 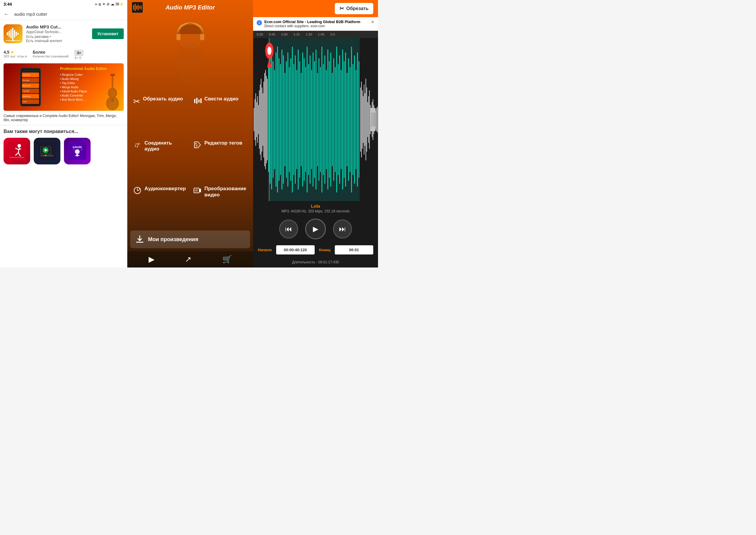 What do you see at coordinates (227, 259) in the screenshot?
I see `cart-nav-icon: 🛒` at bounding box center [227, 259].